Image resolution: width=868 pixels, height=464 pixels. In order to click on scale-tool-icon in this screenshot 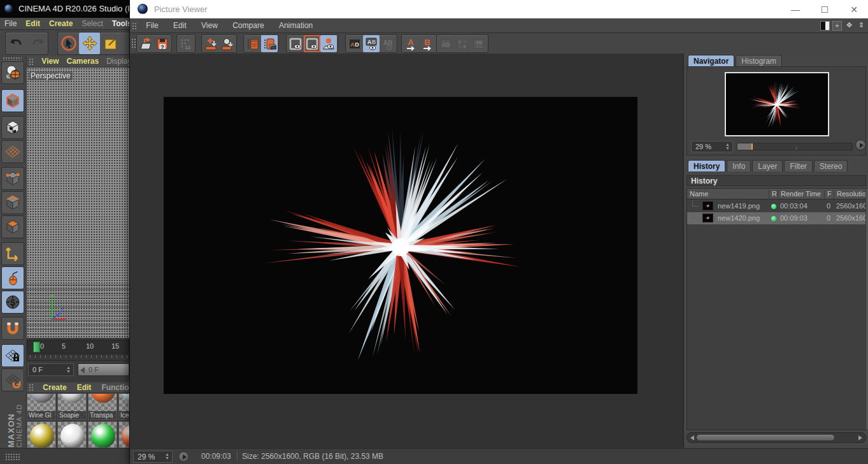, I will do `click(111, 43)`.